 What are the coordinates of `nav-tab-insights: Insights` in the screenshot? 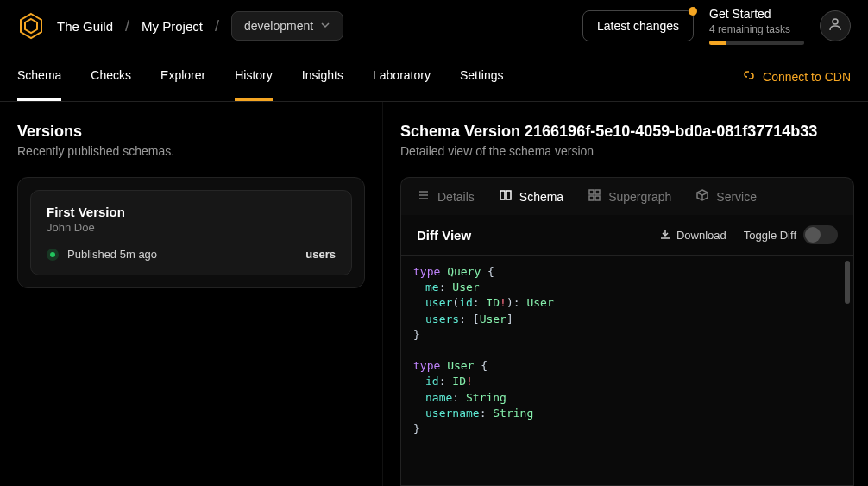 It's located at (323, 76).